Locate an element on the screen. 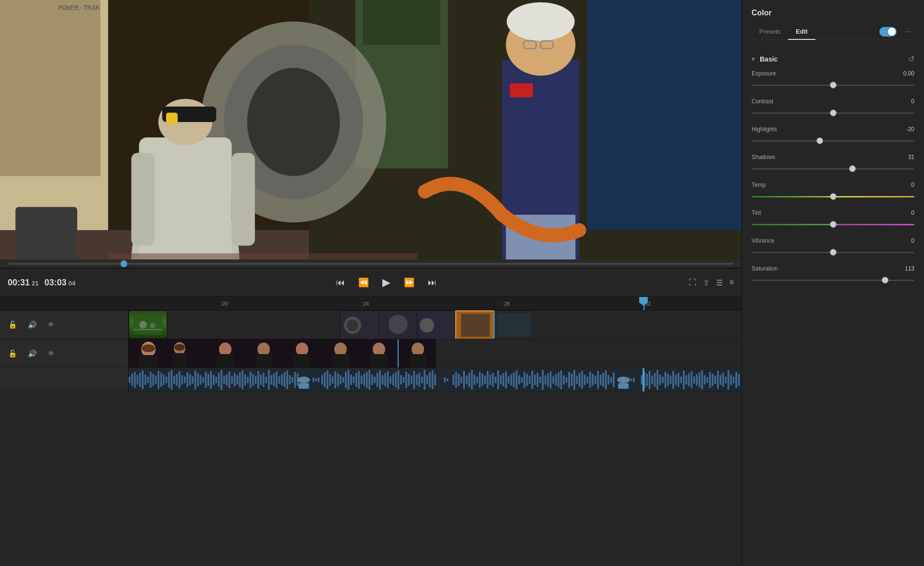 The height and width of the screenshot is (566, 924). timeline-ruler: :20 :24 :28 :32 is located at coordinates (371, 304).